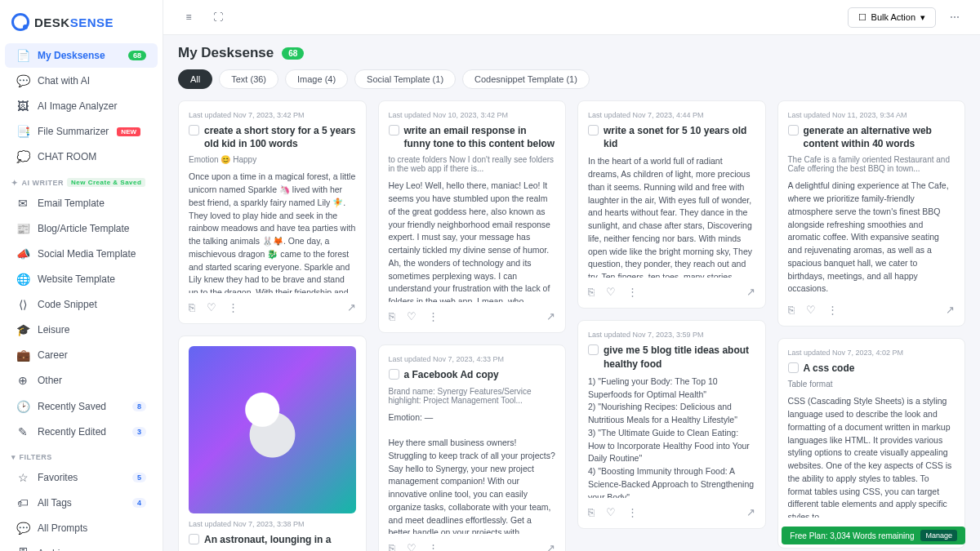 Image resolution: width=980 pixels, height=551 pixels. Describe the element at coordinates (189, 17) in the screenshot. I see `menu-toggle-icon: ≡` at that location.